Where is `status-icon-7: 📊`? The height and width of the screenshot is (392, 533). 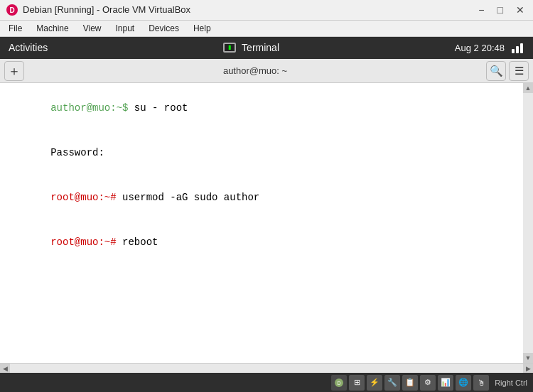
status-icon-7: 📊 is located at coordinates (446, 383).